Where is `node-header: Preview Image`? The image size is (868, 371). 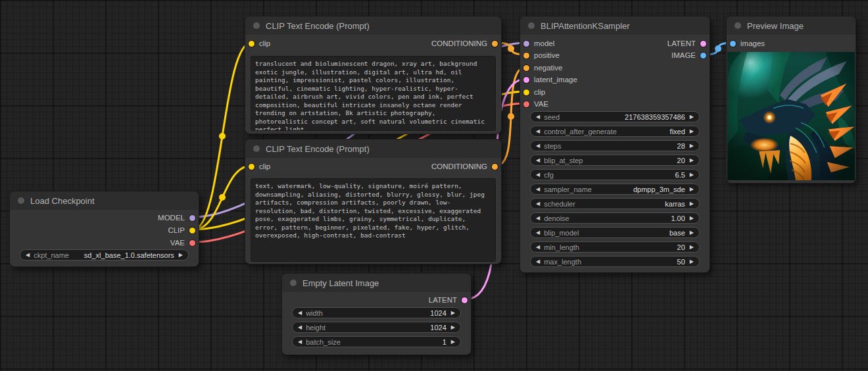 node-header: Preview Image is located at coordinates (791, 26).